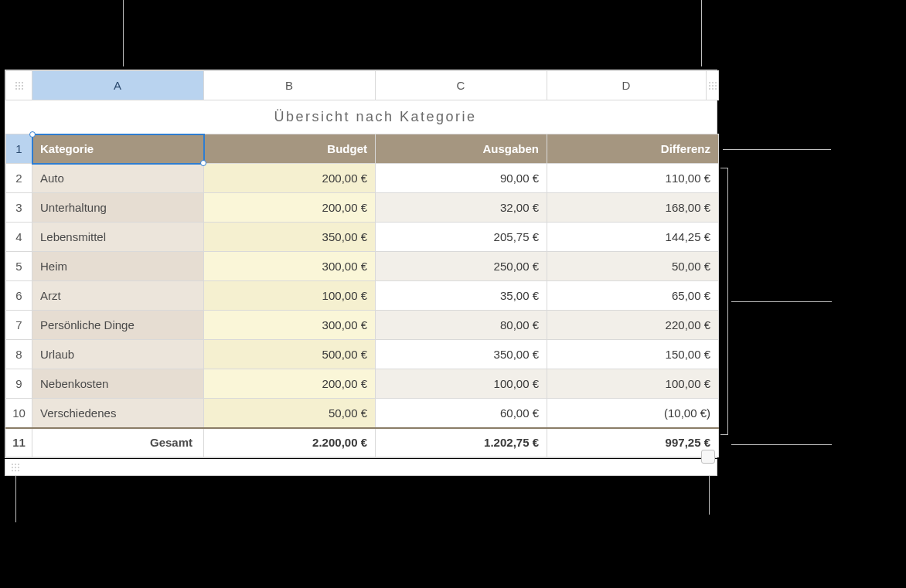  Describe the element at coordinates (713, 86) in the screenshot. I see `add-column-handle` at that location.